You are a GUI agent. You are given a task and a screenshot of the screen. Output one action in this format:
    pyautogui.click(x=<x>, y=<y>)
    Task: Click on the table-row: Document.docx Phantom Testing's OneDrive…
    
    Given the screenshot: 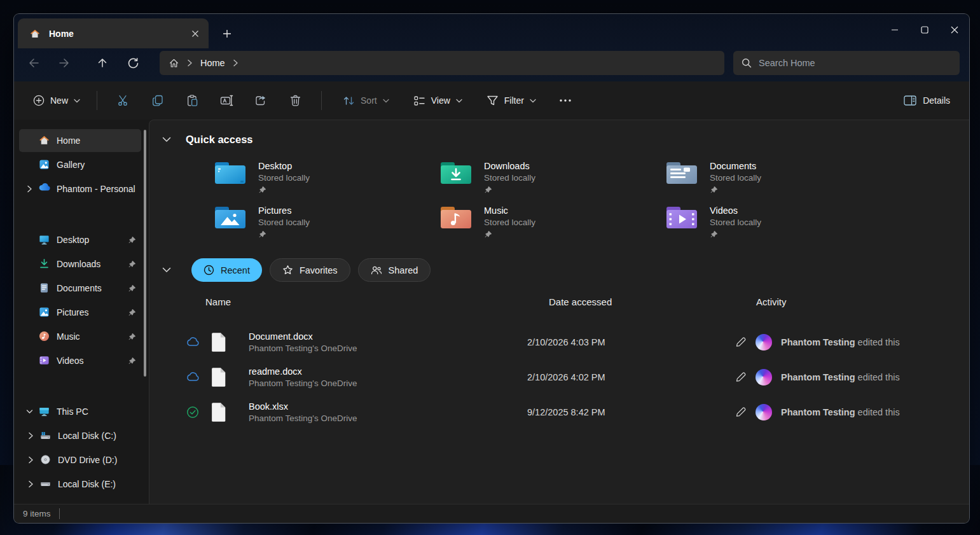 What is the action you would take?
    pyautogui.click(x=566, y=342)
    